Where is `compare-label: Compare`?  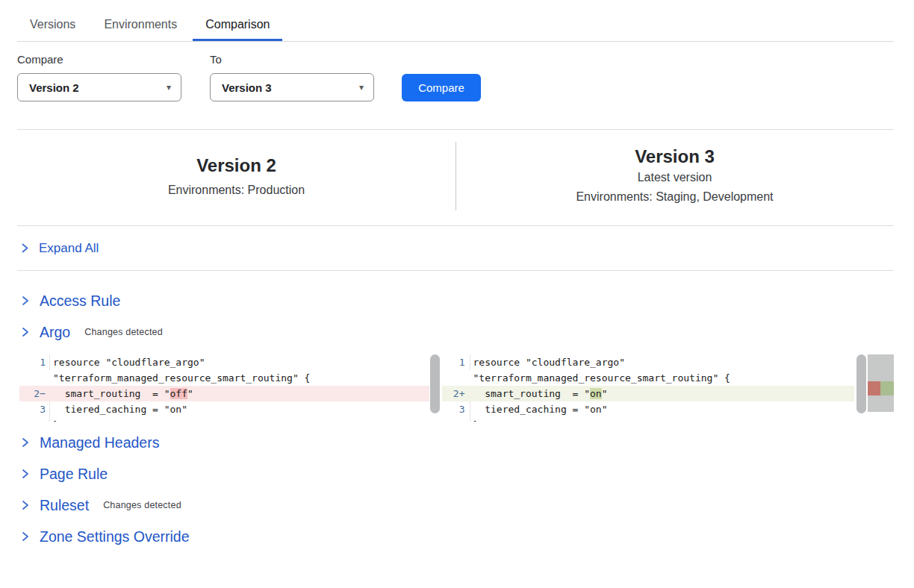 compare-label: Compare is located at coordinates (99, 60).